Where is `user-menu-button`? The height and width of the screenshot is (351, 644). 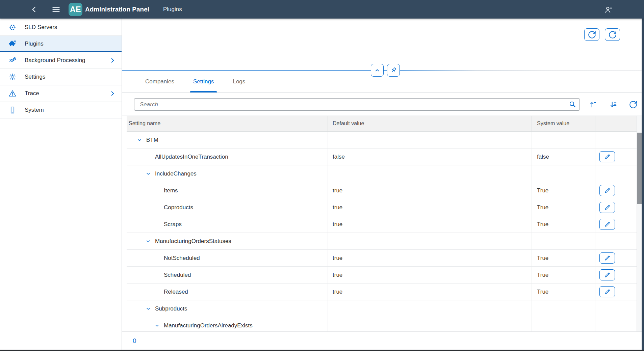 user-menu-button is located at coordinates (609, 9).